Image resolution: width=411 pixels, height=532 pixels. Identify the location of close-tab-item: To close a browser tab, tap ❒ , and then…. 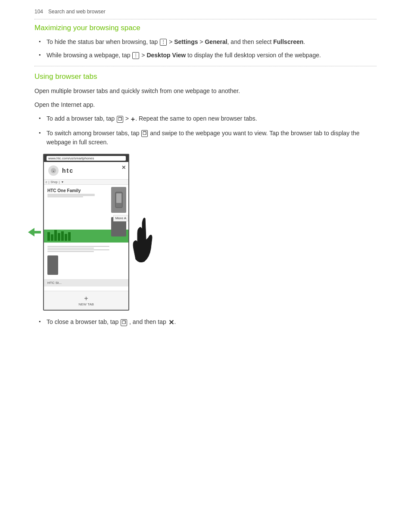
(208, 323).